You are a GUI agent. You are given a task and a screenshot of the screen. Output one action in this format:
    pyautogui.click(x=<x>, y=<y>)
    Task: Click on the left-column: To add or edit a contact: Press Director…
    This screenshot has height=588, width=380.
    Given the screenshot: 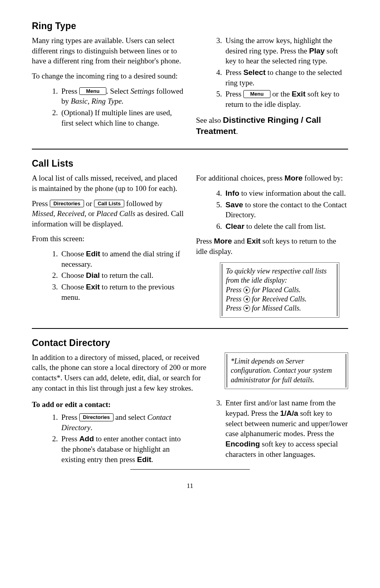 What is the action you would take?
    pyautogui.click(x=108, y=434)
    